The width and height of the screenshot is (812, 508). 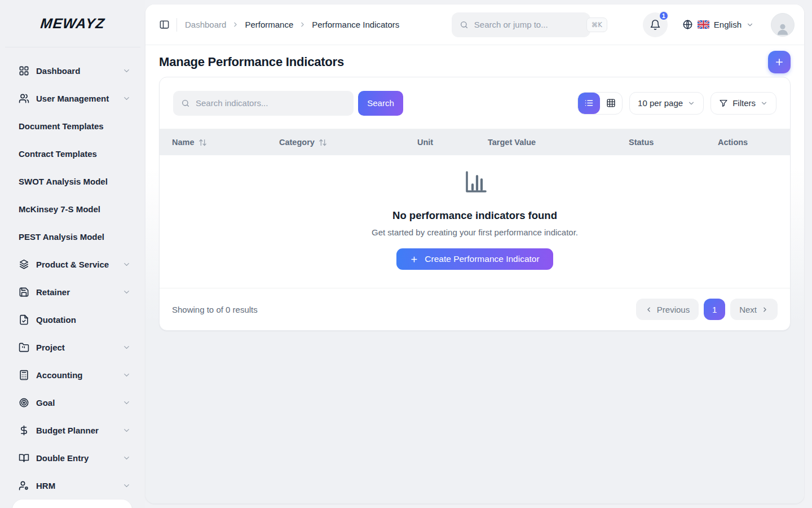 What do you see at coordinates (269, 25) in the screenshot?
I see `breadcrumb-performance: Performance` at bounding box center [269, 25].